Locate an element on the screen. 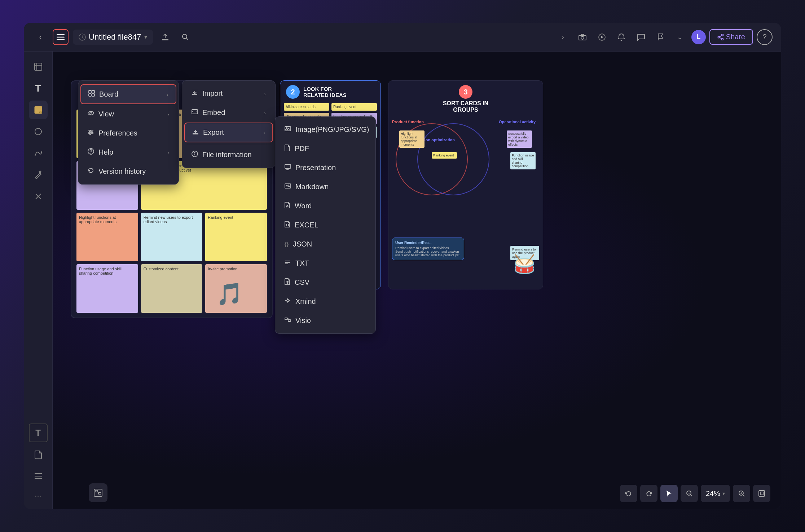  menu-item-export: Export › is located at coordinates (229, 133).